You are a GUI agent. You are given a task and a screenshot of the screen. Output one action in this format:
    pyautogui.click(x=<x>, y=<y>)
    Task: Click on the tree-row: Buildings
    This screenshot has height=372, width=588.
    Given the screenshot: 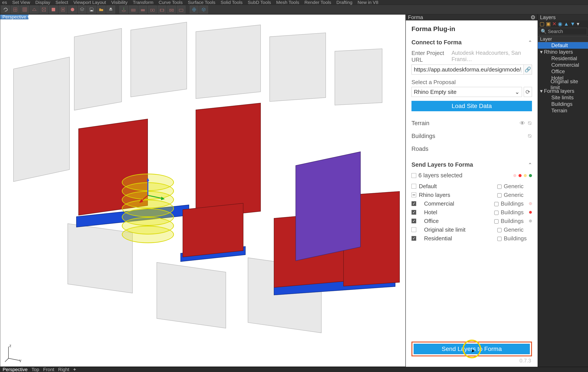 What is the action you would take?
    pyautogui.click(x=563, y=104)
    